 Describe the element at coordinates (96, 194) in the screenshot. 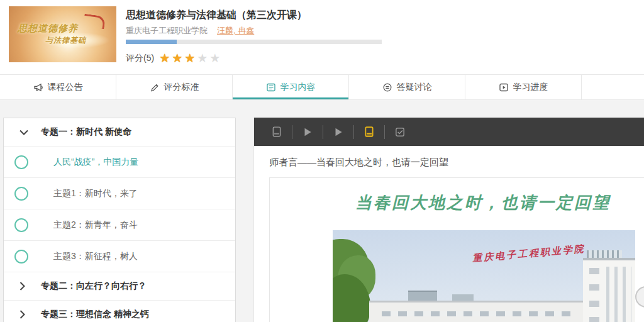

I see `lesson-label: 主题1：新时代，来了` at that location.